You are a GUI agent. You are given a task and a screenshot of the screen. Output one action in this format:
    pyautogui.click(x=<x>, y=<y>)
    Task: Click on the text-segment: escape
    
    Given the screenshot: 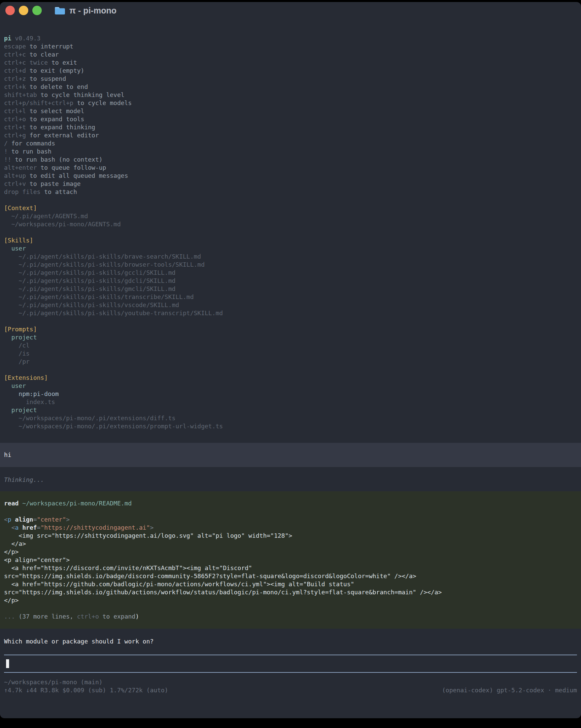 What is the action you would take?
    pyautogui.click(x=15, y=47)
    